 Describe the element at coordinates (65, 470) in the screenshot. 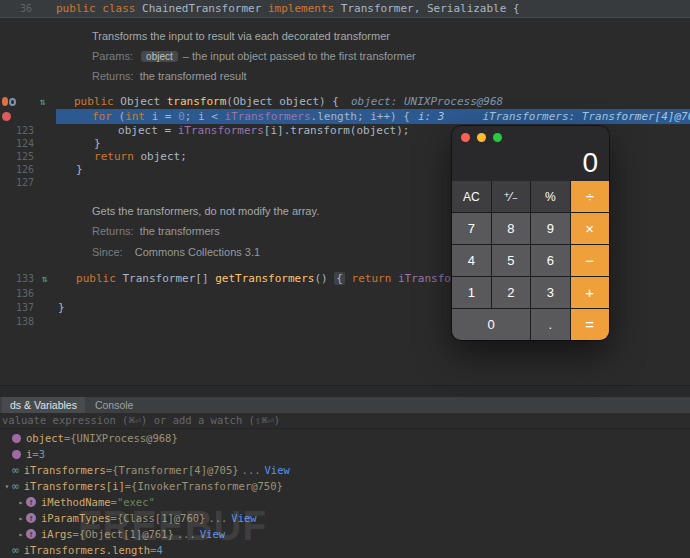

I see `variable-name: iTransformers` at that location.